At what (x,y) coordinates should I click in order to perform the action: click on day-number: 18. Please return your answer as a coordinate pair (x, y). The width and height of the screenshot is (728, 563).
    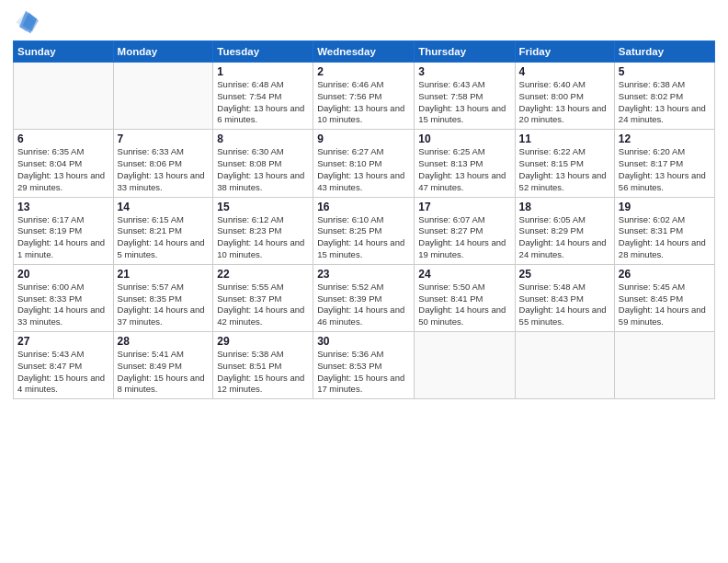
    Looking at the image, I should click on (564, 207).